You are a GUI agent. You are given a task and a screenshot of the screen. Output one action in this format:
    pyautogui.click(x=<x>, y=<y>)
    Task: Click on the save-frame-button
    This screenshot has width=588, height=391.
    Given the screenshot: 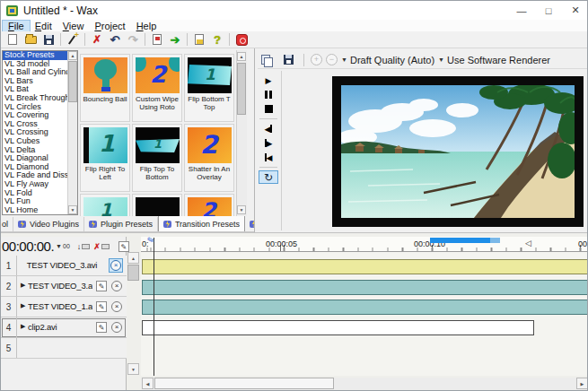 What is the action you would take?
    pyautogui.click(x=288, y=59)
    